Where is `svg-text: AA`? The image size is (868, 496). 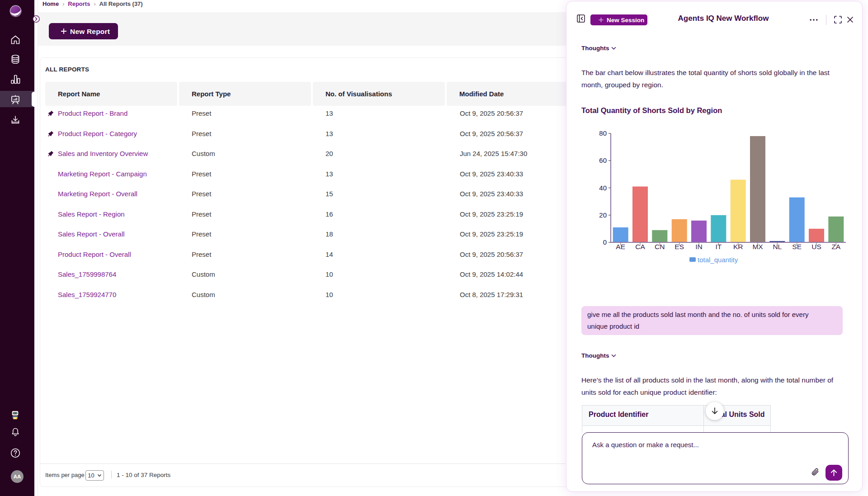 svg-text: AA is located at coordinates (17, 477).